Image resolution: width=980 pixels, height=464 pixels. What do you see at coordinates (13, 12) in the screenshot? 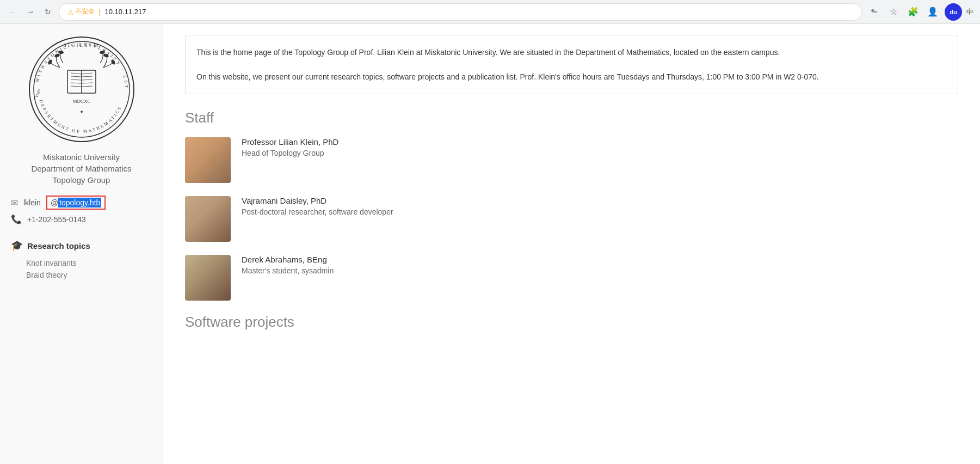
I see `back-button: ←` at bounding box center [13, 12].